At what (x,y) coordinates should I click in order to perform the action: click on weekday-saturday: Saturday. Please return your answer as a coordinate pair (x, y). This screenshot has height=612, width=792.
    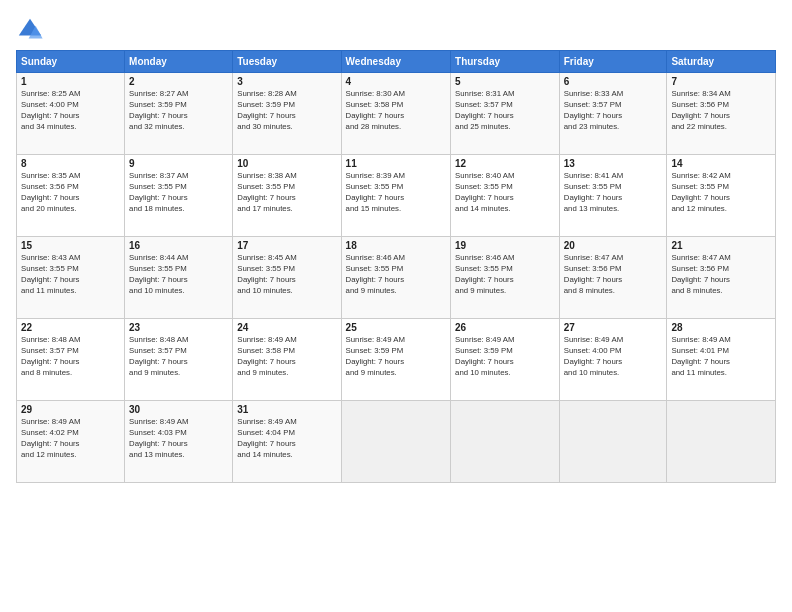
    Looking at the image, I should click on (722, 62).